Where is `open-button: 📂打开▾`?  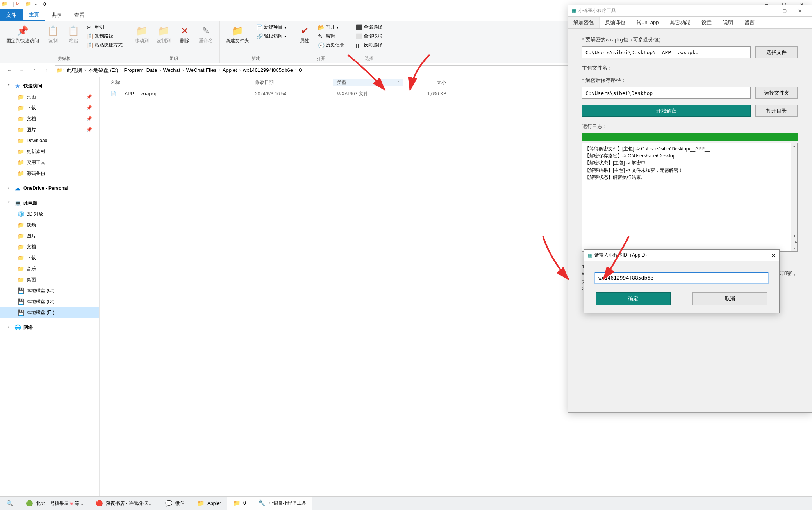
open-button: 📂打开▾ is located at coordinates (331, 27).